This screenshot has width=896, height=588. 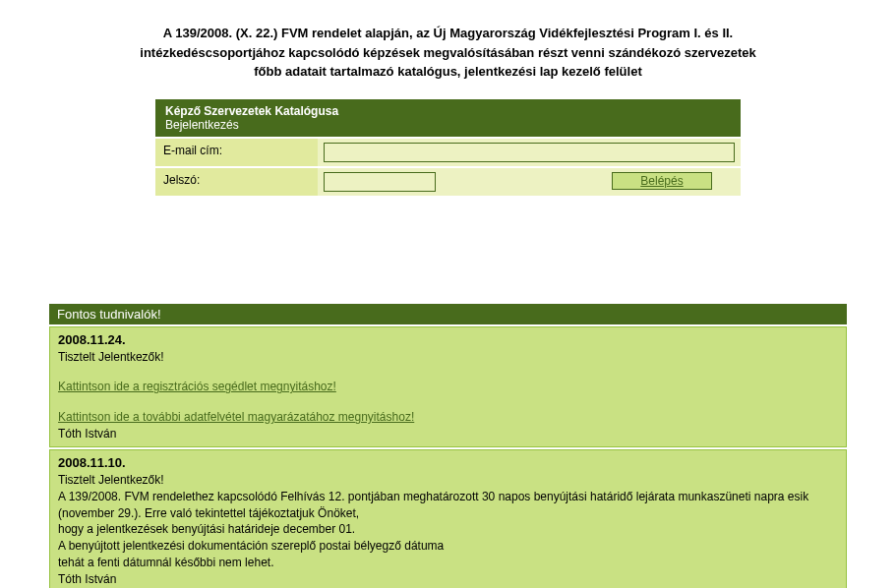 What do you see at coordinates (380, 182) in the screenshot?
I see `password-input` at bounding box center [380, 182].